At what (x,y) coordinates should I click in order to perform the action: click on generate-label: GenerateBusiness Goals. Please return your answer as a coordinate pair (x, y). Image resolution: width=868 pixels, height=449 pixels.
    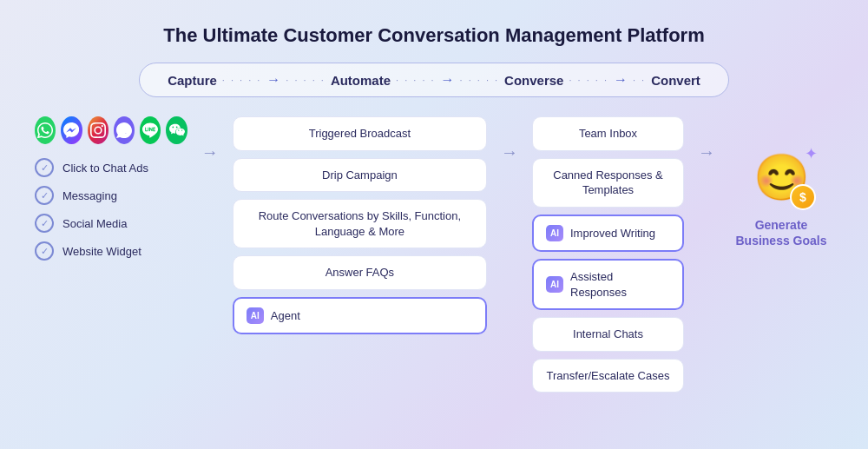
    Looking at the image, I should click on (781, 233).